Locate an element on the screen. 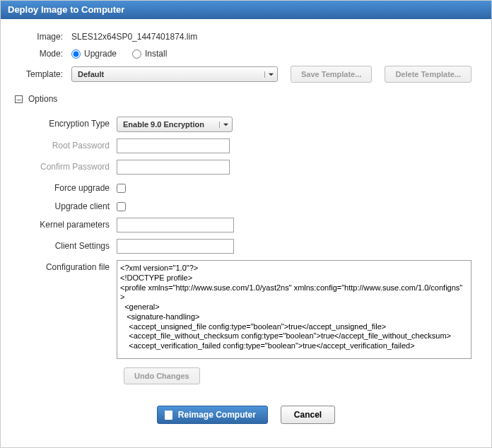 This screenshot has height=448, width=492. root-password-label: Root Password is located at coordinates (66, 144).